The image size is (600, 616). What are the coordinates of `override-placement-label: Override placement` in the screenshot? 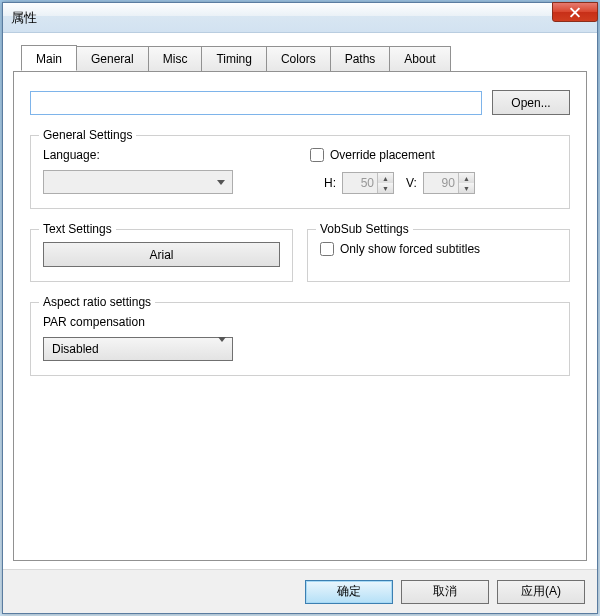 It's located at (382, 155).